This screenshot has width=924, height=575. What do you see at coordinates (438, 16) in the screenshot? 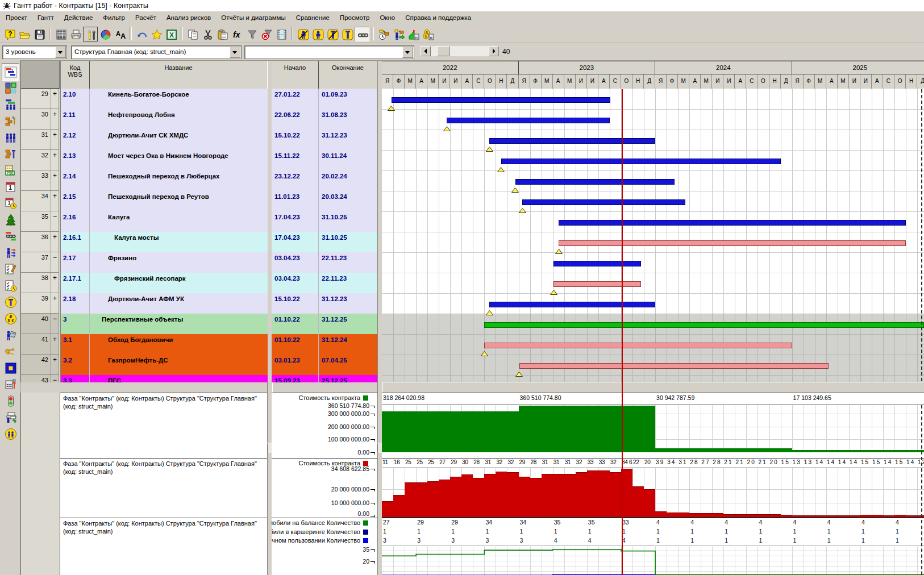
I see `menu-item-11: Справка и поддержка` at bounding box center [438, 16].